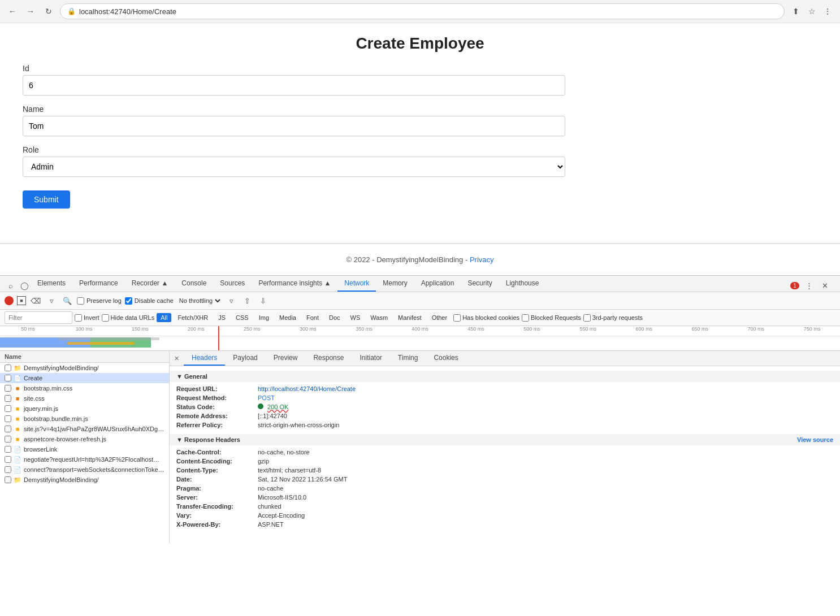  I want to click on page-footer: © 2022 - DemystifyingModelBinding - Priv…, so click(420, 259).